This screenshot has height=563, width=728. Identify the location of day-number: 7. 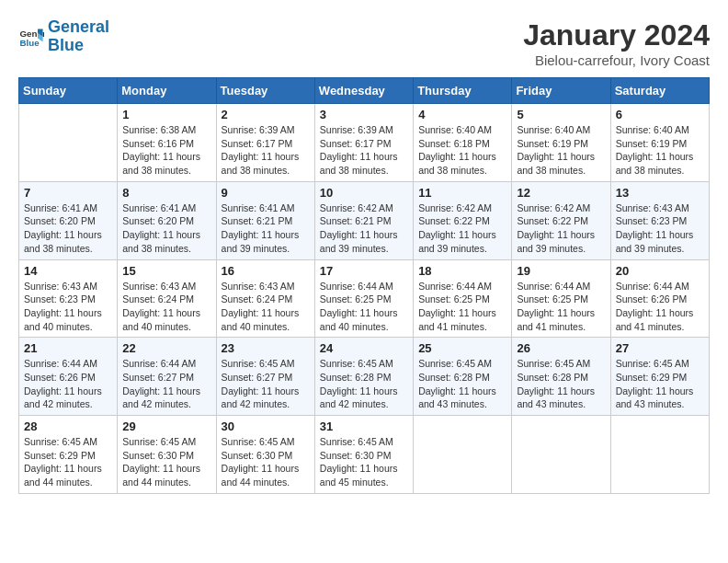
(68, 193).